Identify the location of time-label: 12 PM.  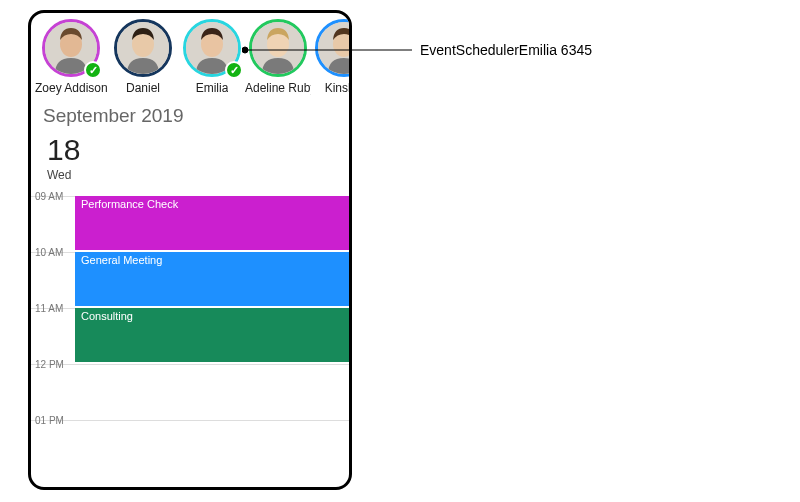
(50, 364).